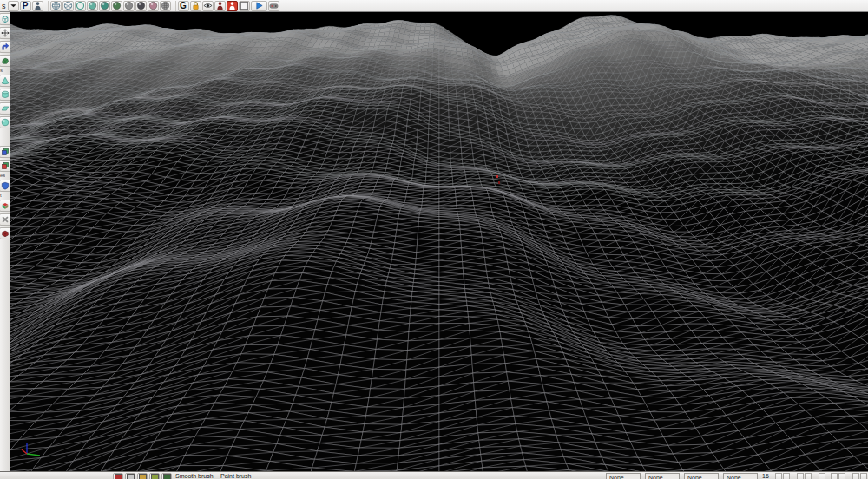 The image size is (868, 479). What do you see at coordinates (5, 108) in the screenshot?
I see `plane-button` at bounding box center [5, 108].